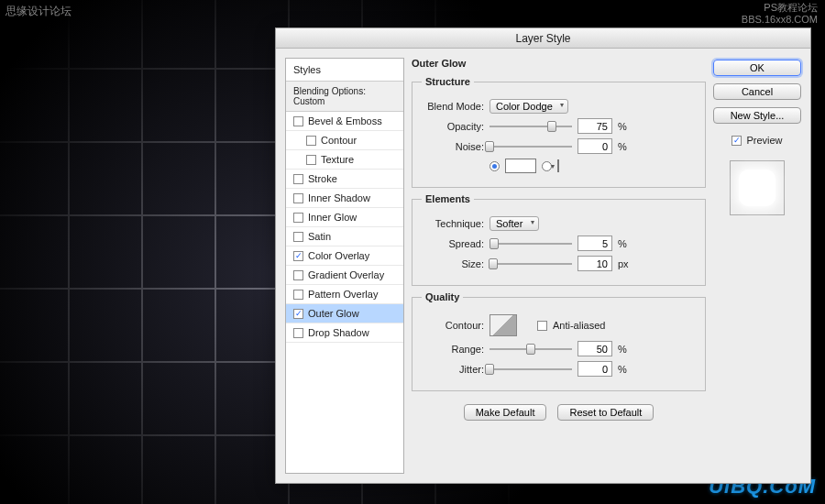  I want to click on style-label: Inner Shadow, so click(339, 198).